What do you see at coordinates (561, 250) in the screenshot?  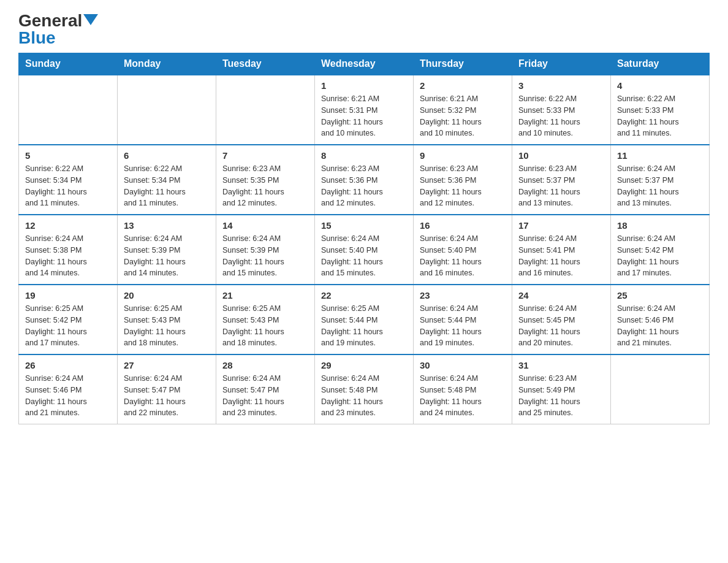 I see `calendar-cell-w3-d6: 17Sunrise: 6:24 AM Sunset: 5:41 PM Dayli…` at bounding box center [561, 250].